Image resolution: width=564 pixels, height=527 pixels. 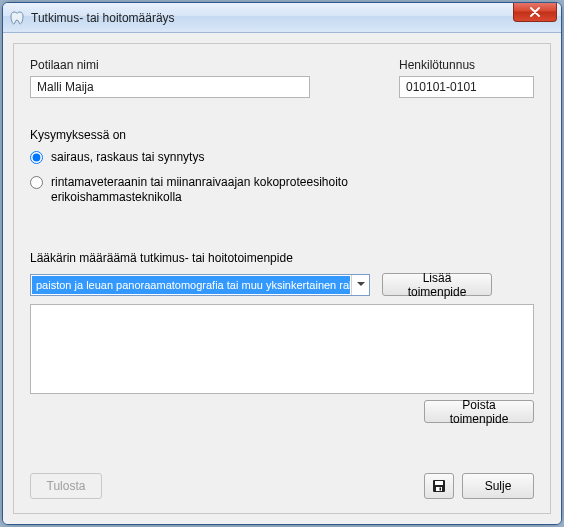 What do you see at coordinates (360, 285) in the screenshot?
I see `chevron-down-icon` at bounding box center [360, 285].